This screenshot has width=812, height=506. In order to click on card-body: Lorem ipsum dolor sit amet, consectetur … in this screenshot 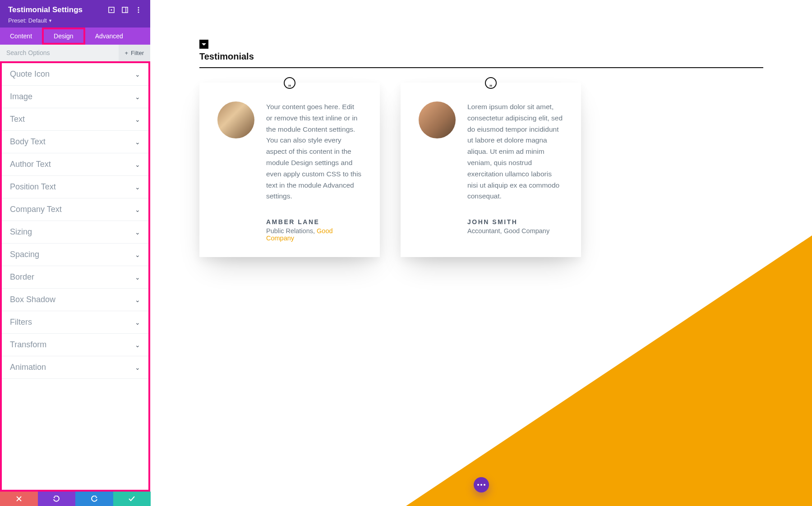, I will do `click(491, 168)`.